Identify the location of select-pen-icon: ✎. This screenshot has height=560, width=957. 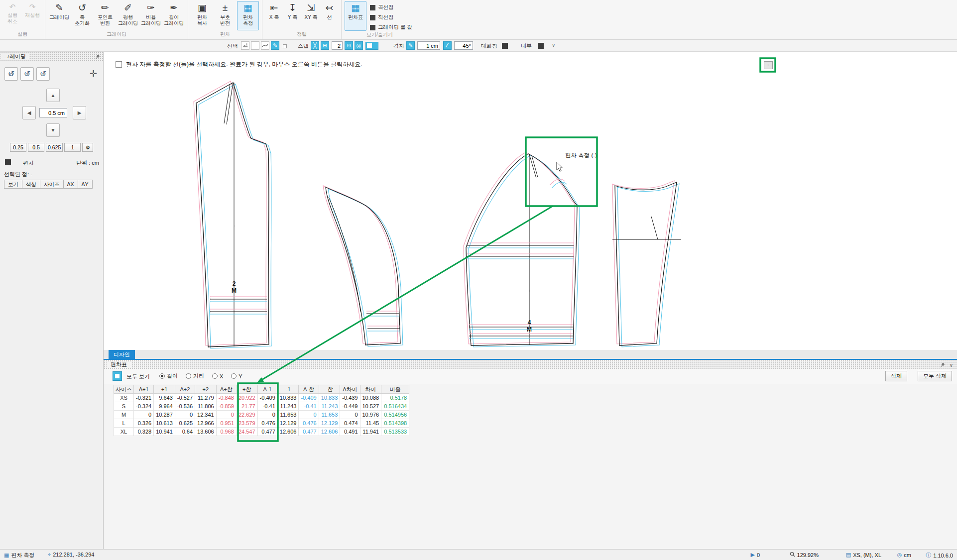
(275, 46).